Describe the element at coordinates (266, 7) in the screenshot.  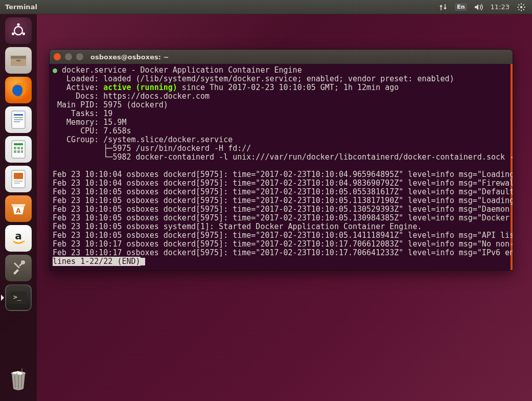
I see `top-panel: Terminal En 11:23` at that location.